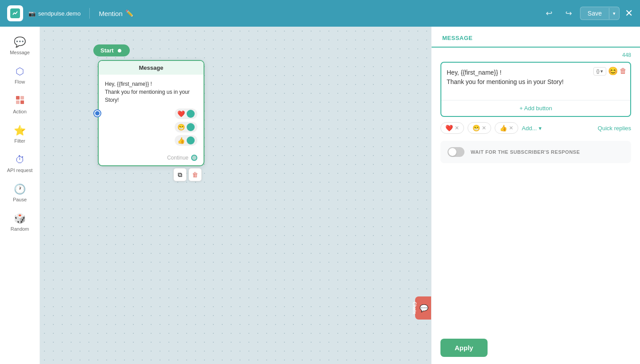 This screenshot has height=364, width=640. What do you see at coordinates (15, 13) in the screenshot?
I see `logo-inner` at bounding box center [15, 13].